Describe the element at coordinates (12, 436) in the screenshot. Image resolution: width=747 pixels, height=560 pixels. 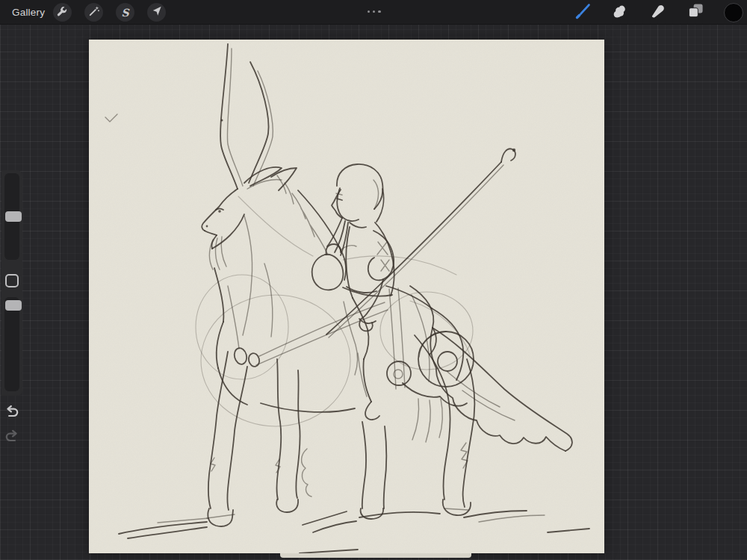
I see `redo-button` at that location.